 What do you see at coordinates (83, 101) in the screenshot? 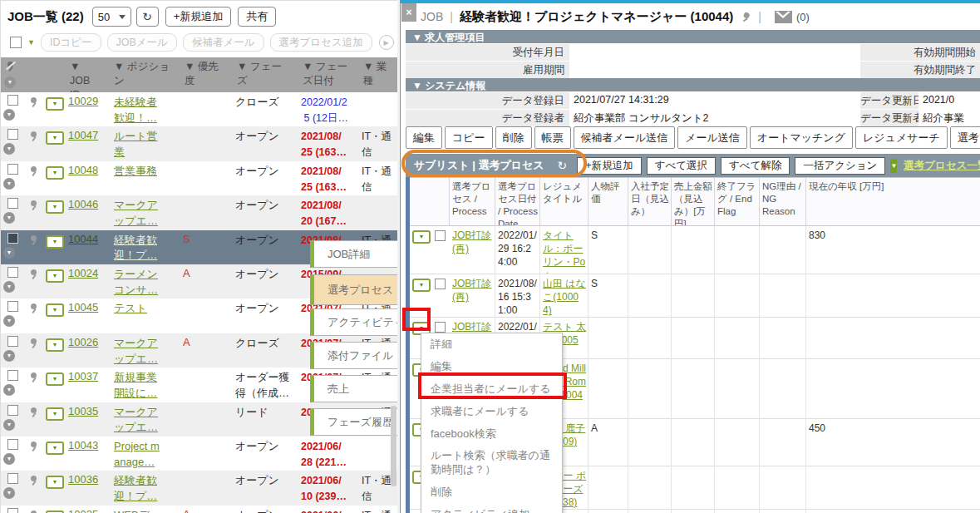
I see `job-id-link: 10029` at bounding box center [83, 101].